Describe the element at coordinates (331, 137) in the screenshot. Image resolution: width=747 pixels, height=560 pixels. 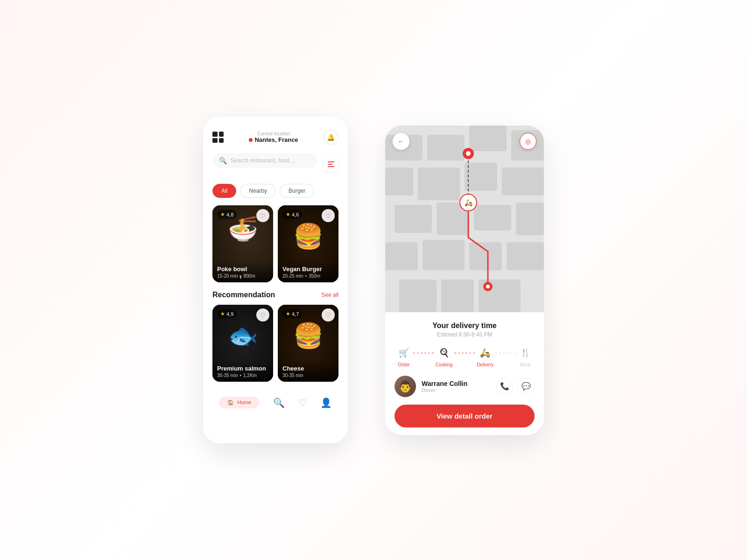
I see `notification-bell-icon: 🔔` at that location.